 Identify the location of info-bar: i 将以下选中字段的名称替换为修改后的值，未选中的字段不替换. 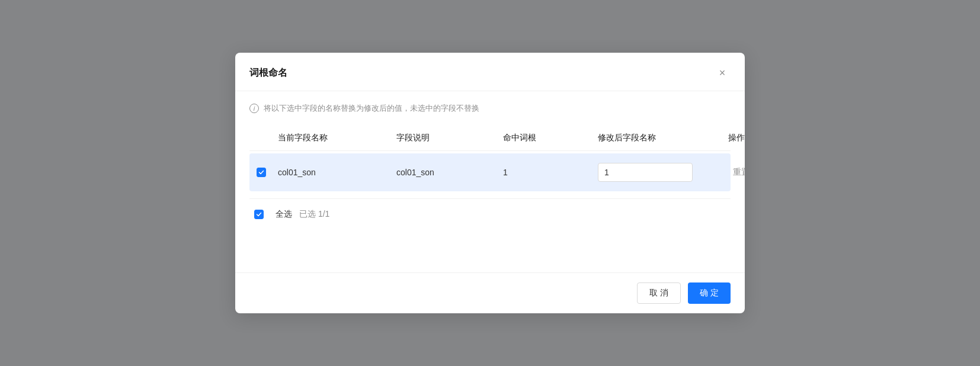
(490, 108).